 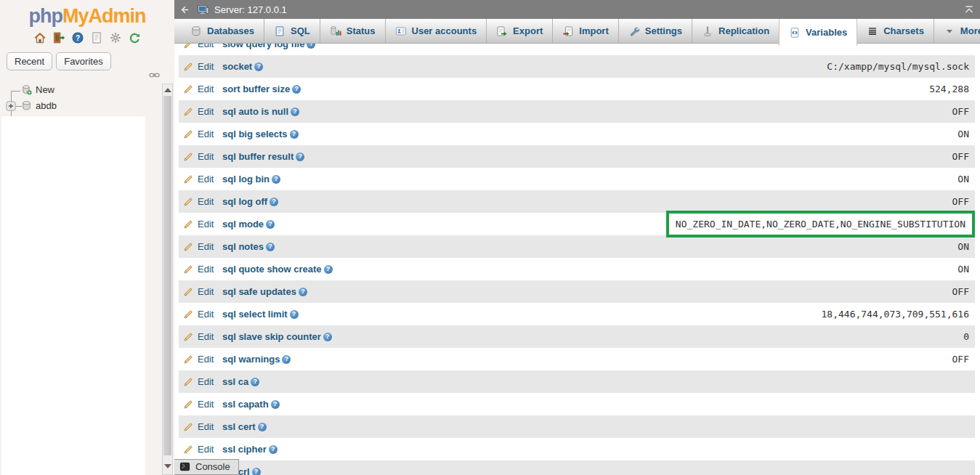 What do you see at coordinates (664, 31) in the screenshot?
I see `tab-label: Settings` at bounding box center [664, 31].